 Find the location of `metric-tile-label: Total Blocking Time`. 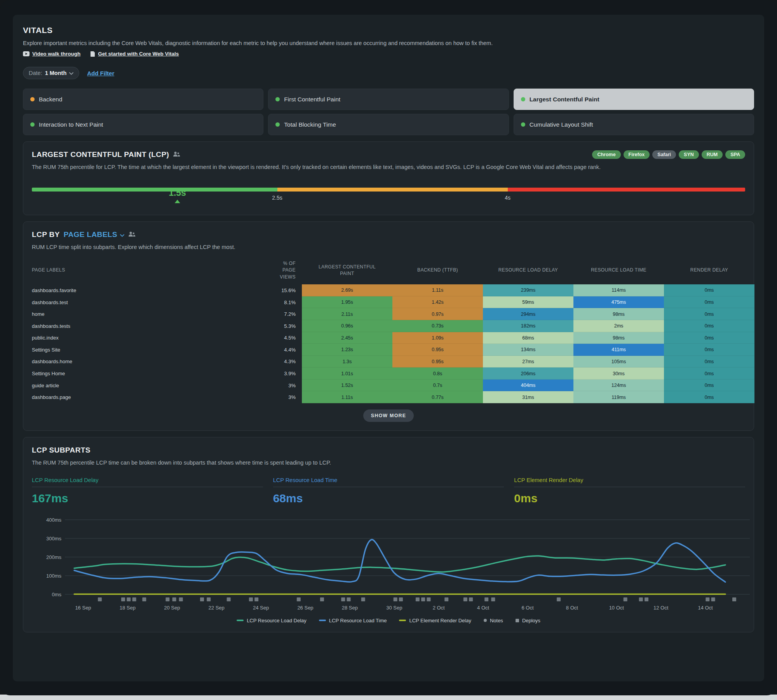

metric-tile-label: Total Blocking Time is located at coordinates (310, 125).